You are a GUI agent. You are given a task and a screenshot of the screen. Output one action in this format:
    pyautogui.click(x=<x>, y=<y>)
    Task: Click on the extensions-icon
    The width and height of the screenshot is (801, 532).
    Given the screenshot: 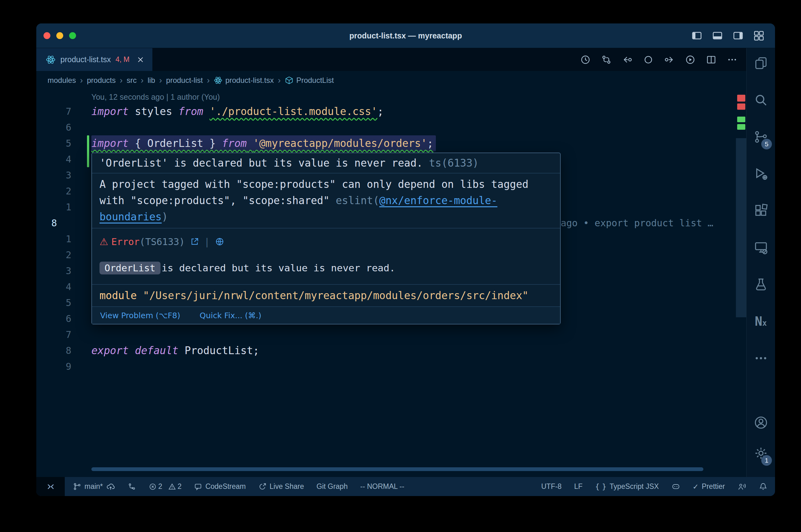 What is the action you would take?
    pyautogui.click(x=761, y=211)
    